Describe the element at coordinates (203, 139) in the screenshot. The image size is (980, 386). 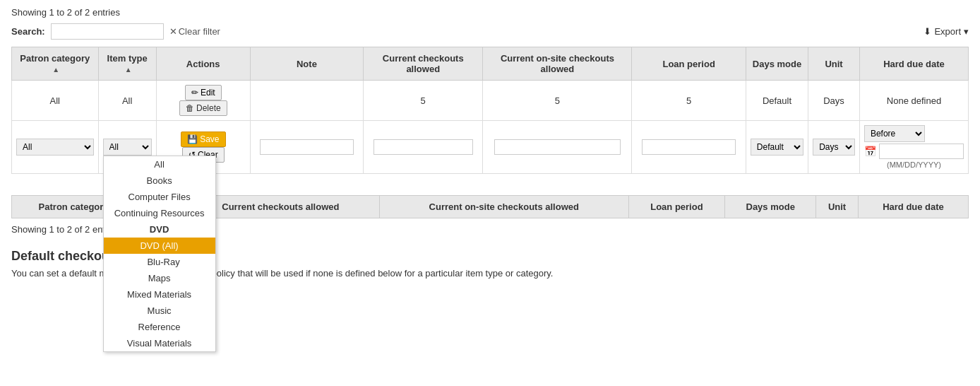
I see `save-button: 💾 Save` at that location.